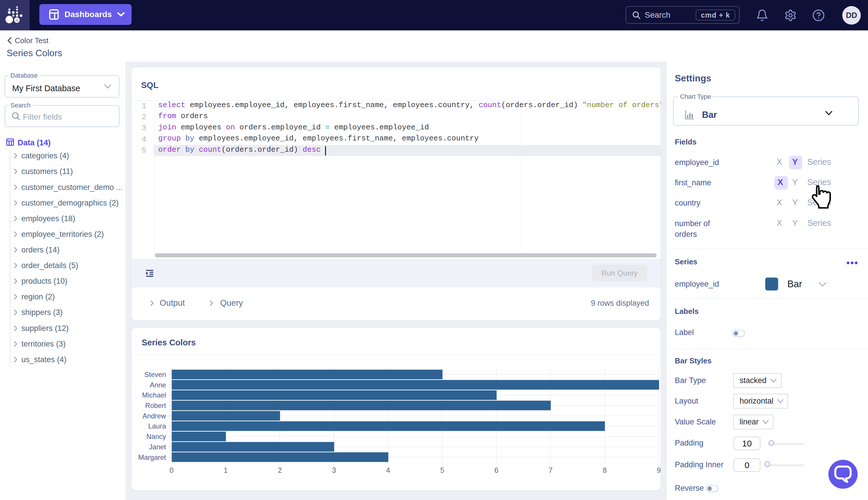 The image size is (868, 500). I want to click on svg-text: 3, so click(334, 470).